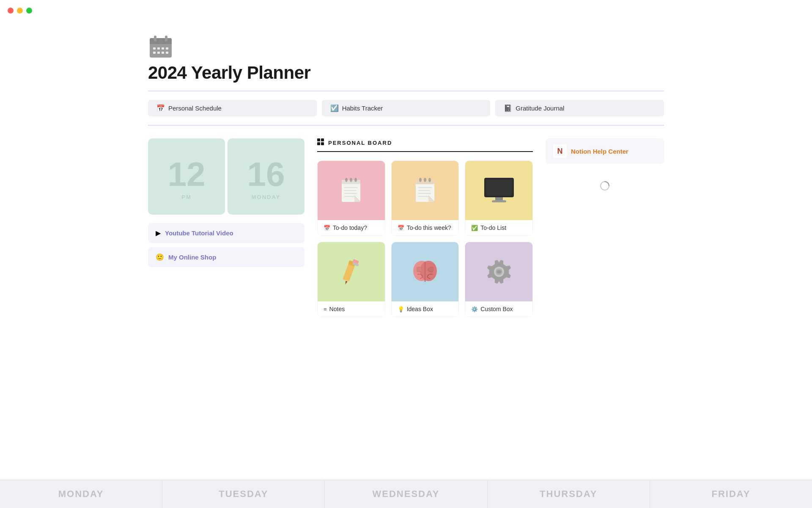 The height and width of the screenshot is (508, 812). What do you see at coordinates (161, 108) in the screenshot?
I see `calendar-tab-icon: 📅` at bounding box center [161, 108].